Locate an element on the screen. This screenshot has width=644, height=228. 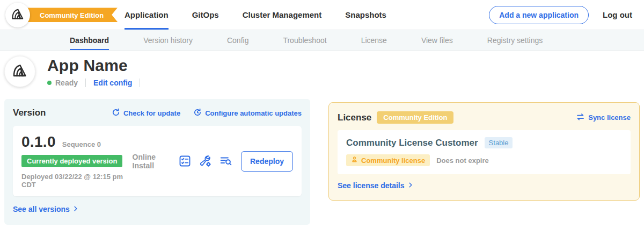
check-for-update-link: Check for update is located at coordinates (146, 113).